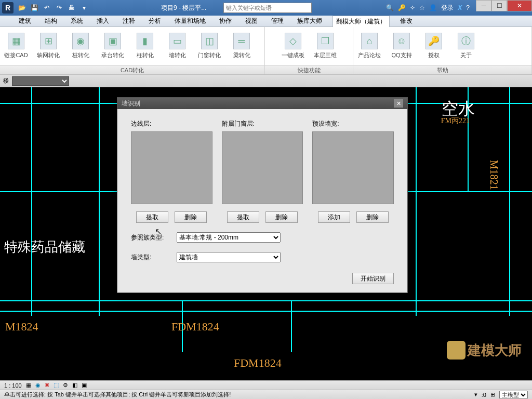 The height and width of the screenshot is (399, 532). What do you see at coordinates (84, 385) in the screenshot?
I see `view-icon-7: ▣` at bounding box center [84, 385].